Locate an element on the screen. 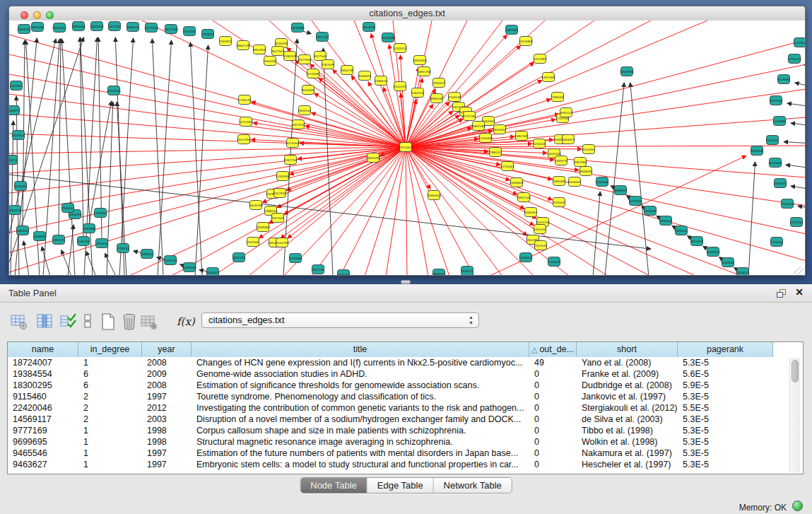 Image resolution: width=812 pixels, height=514 pixels. graph-node: 1112403 is located at coordinates (800, 42).